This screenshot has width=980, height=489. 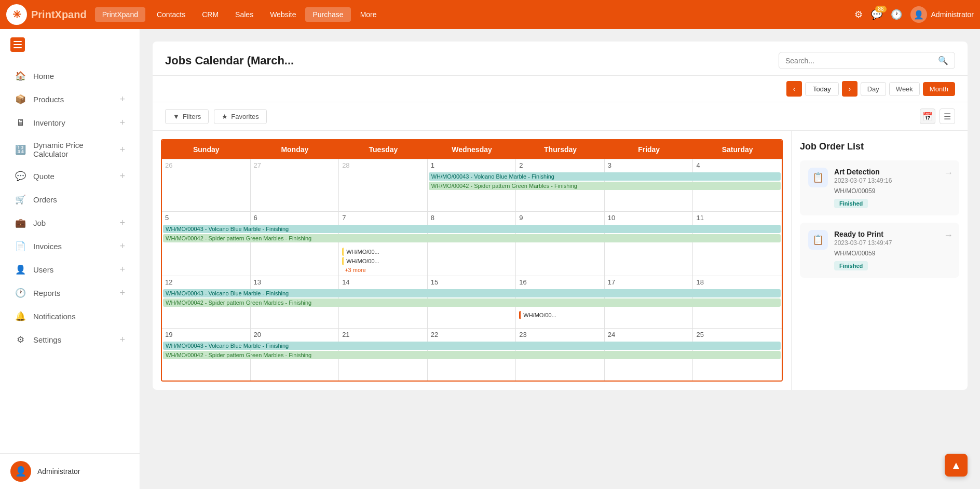 What do you see at coordinates (947, 116) in the screenshot?
I see `list-view-toggle: ☰` at bounding box center [947, 116].